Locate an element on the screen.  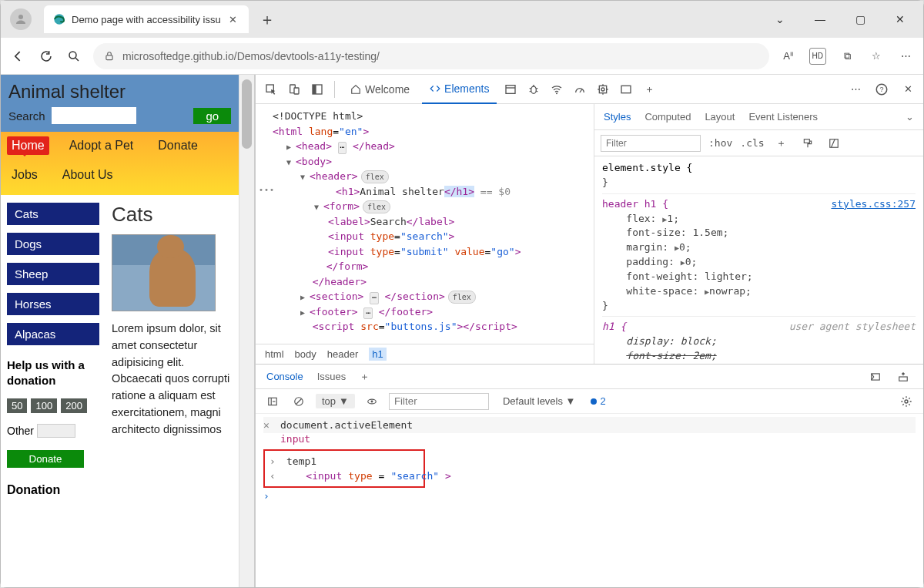
window-close-button: ✕ is located at coordinates (900, 19).